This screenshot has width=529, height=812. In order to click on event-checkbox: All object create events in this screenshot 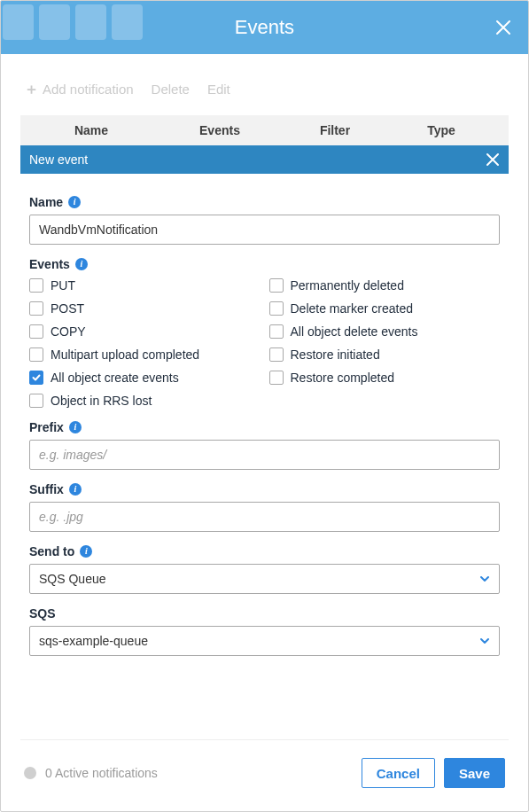, I will do `click(145, 378)`.